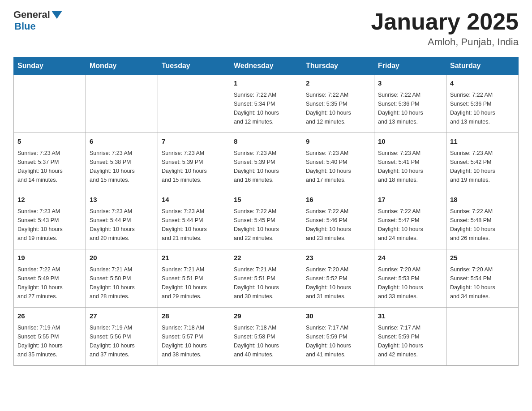  I want to click on calendar-cell: 11Sunrise: 7:23 AM Sunset: 5:42 PM Dayli…, so click(483, 162).